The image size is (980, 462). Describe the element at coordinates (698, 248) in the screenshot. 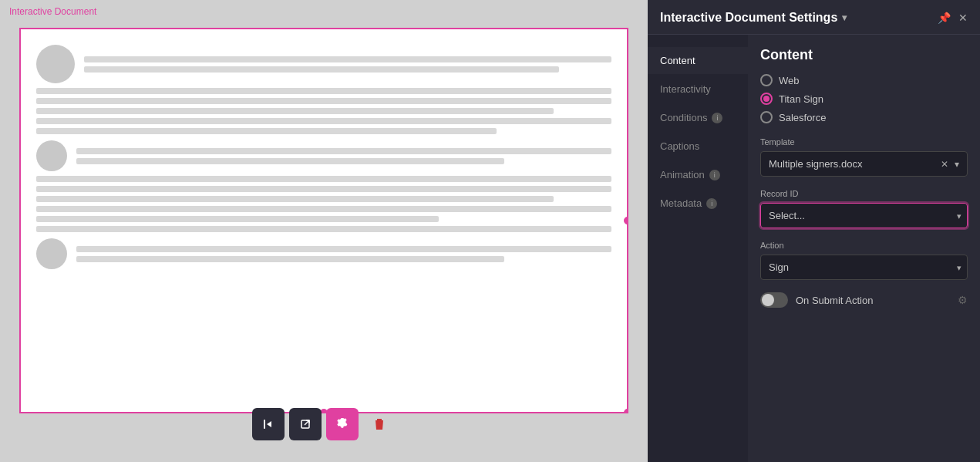

I see `panel-nav: Content Interactivity Conditions i Capti…` at that location.